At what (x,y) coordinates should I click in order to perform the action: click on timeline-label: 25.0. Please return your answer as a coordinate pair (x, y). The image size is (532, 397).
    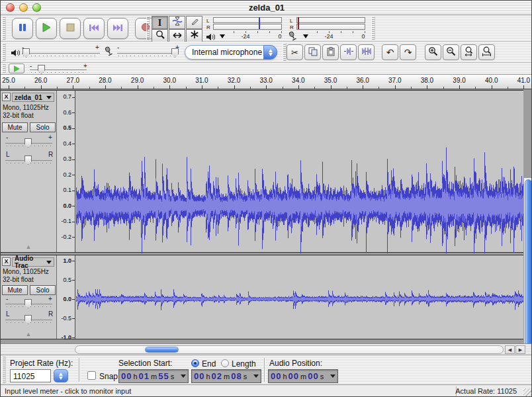
    Looking at the image, I should click on (8, 81).